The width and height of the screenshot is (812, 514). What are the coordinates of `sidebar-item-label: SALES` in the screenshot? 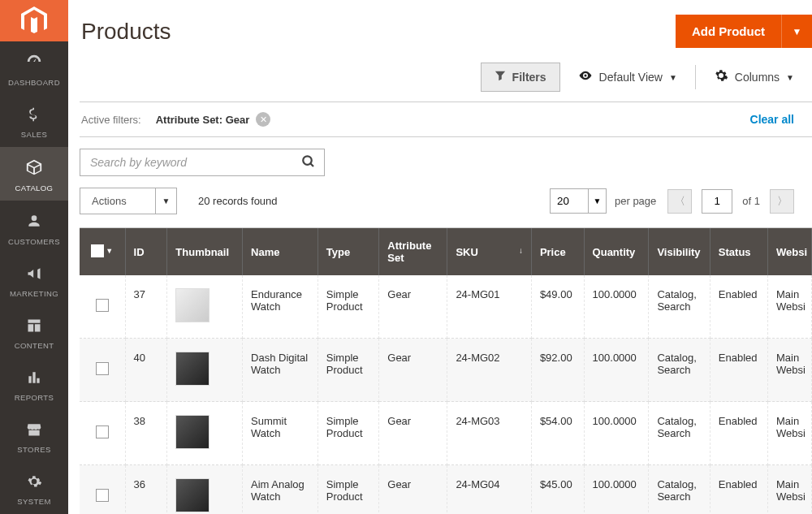 It's located at (34, 135).